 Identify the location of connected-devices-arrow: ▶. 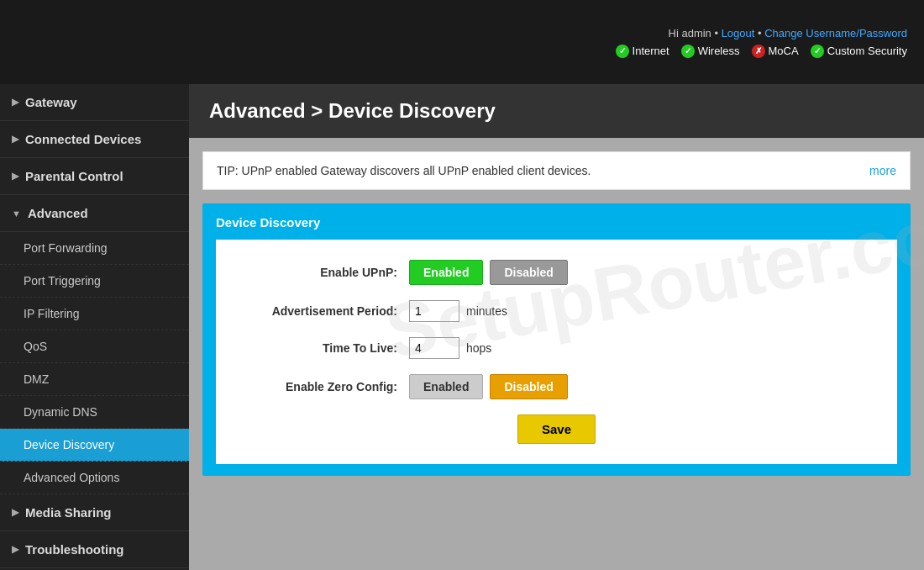
(15, 140).